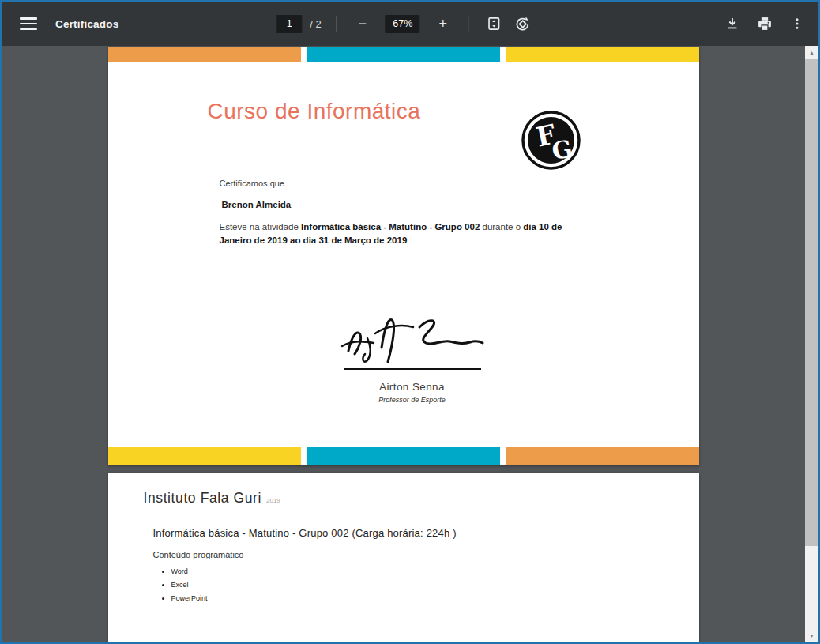 This screenshot has width=820, height=644. What do you see at coordinates (732, 24) in the screenshot?
I see `download-icon` at bounding box center [732, 24].